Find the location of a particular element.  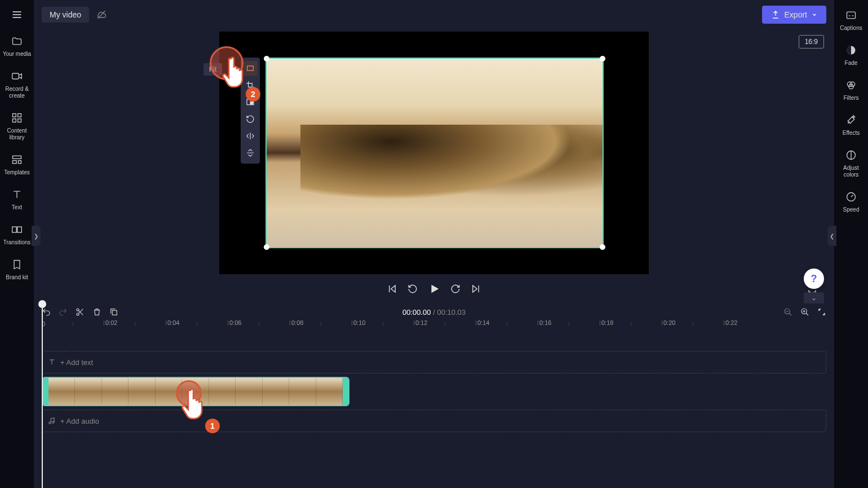

step-back-button is located at coordinates (413, 289).